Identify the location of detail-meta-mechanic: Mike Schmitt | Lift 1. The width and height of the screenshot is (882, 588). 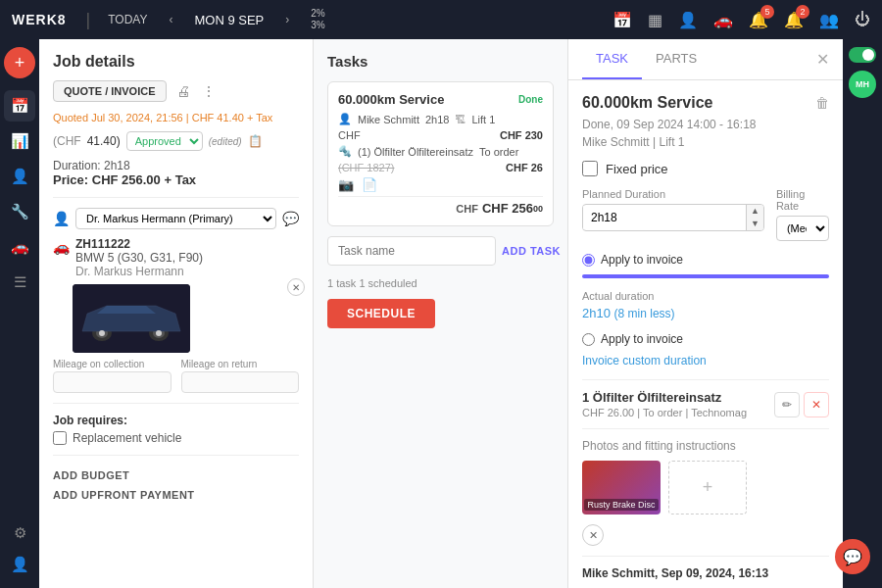
(706, 142).